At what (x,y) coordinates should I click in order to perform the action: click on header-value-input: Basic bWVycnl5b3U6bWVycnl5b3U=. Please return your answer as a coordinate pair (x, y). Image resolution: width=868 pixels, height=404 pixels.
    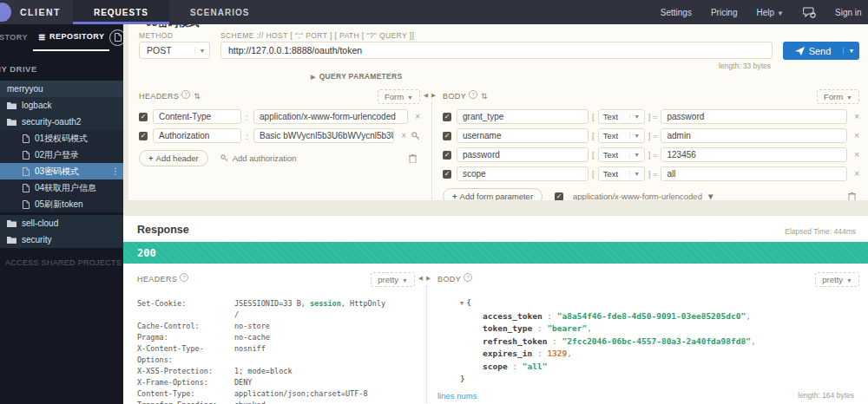
    Looking at the image, I should click on (324, 135).